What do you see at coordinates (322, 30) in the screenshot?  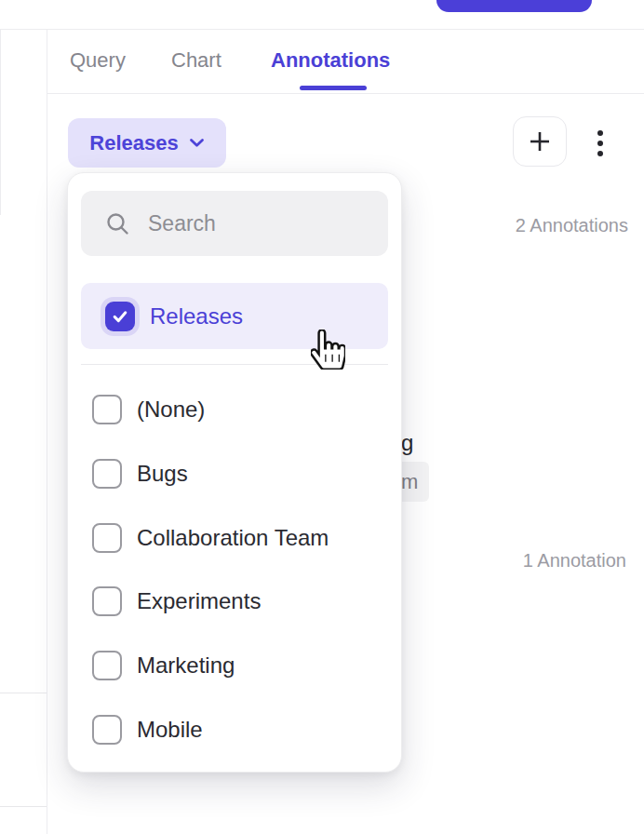 I see `top-divider` at bounding box center [322, 30].